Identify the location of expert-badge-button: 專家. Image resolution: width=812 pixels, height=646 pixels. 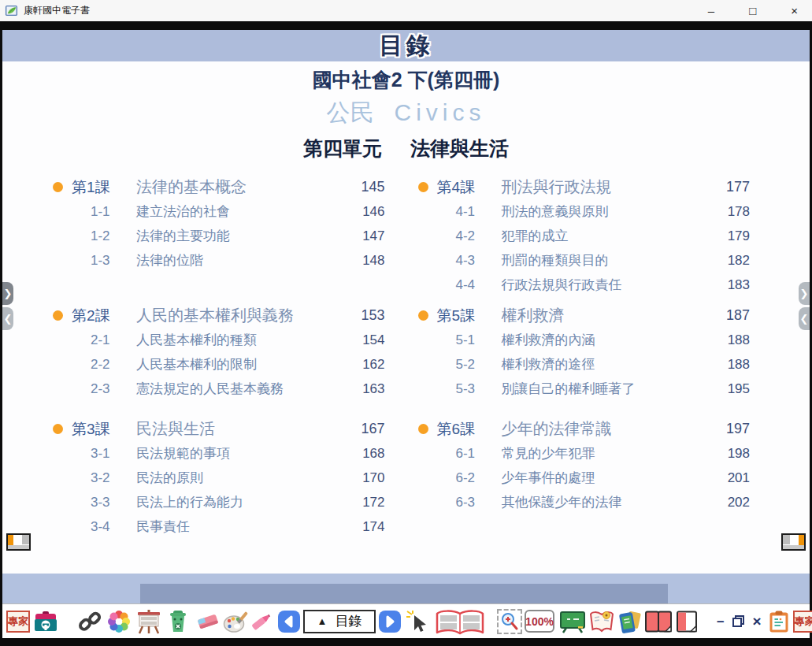
(803, 622).